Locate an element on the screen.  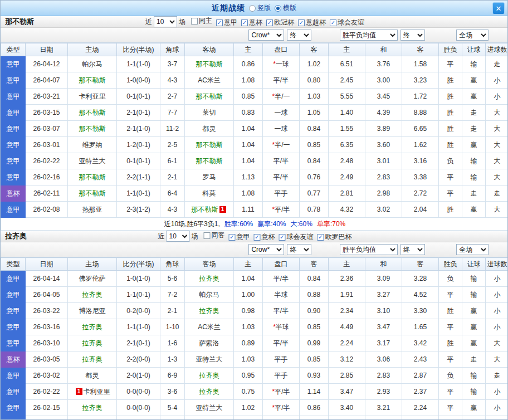
team-name-text: 博洛尼亚 is located at coordinates (92, 311).